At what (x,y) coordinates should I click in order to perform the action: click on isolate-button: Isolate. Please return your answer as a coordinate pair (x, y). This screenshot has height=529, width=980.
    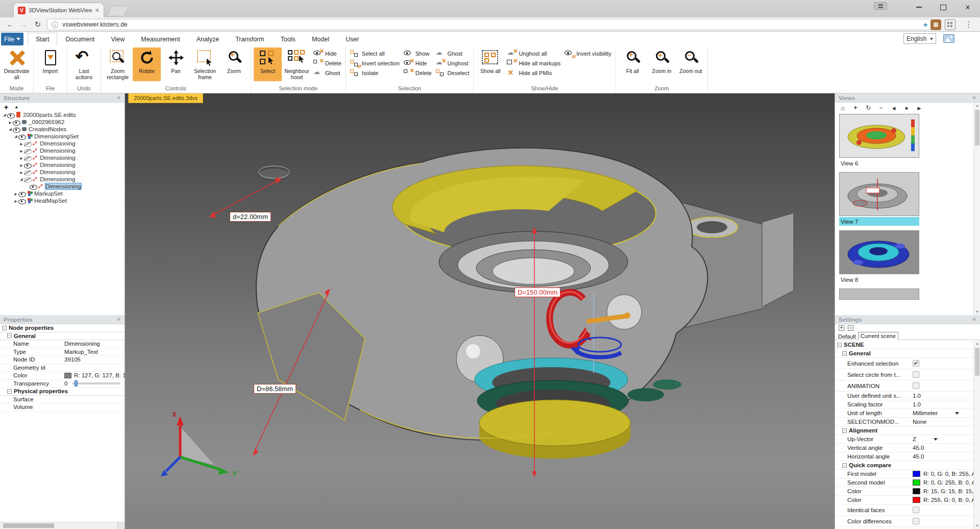
    Looking at the image, I should click on (375, 73).